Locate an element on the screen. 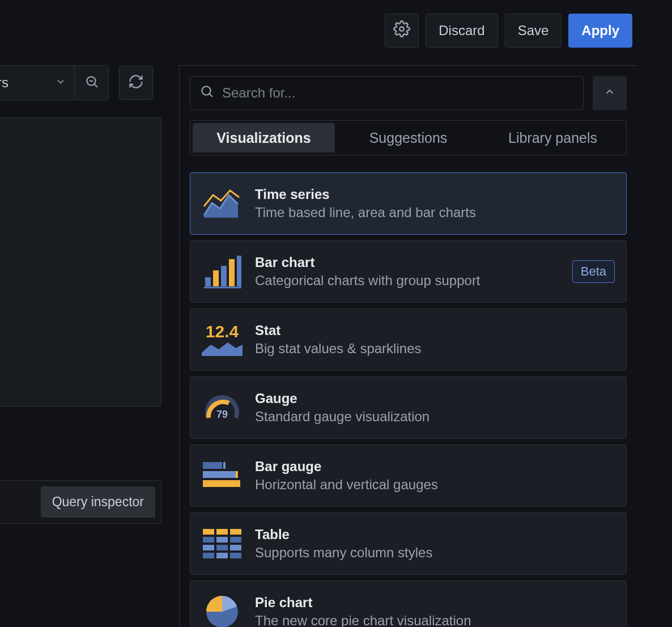 This screenshot has width=672, height=627. save-button: Save is located at coordinates (534, 31).